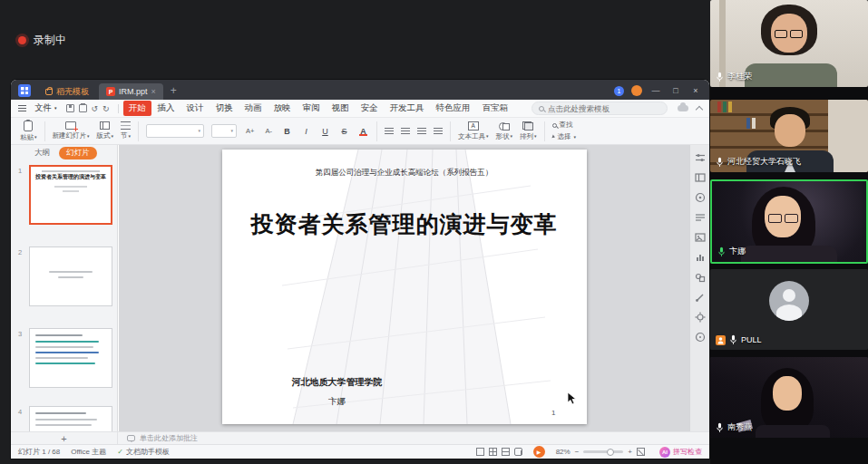 This screenshot has height=464, width=868. What do you see at coordinates (407, 109) in the screenshot?
I see `menu-tab-devtools: 开发工具` at bounding box center [407, 109].